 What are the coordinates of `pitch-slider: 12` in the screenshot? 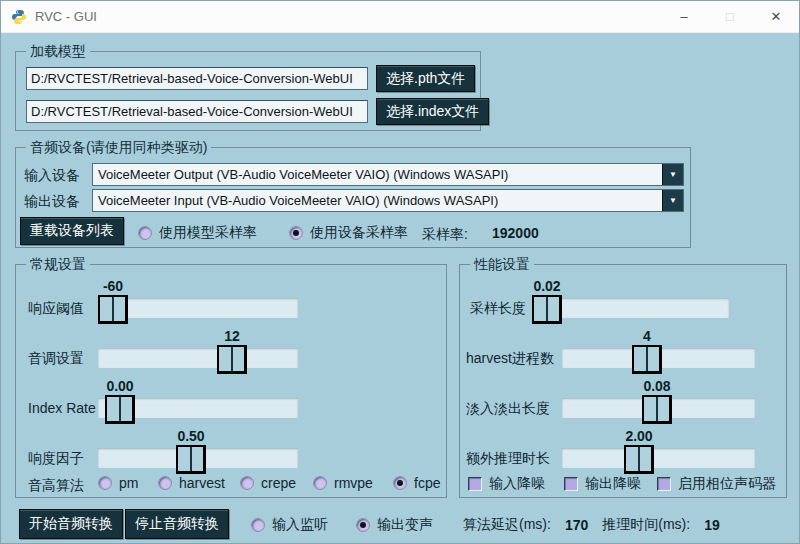 It's located at (198, 352).